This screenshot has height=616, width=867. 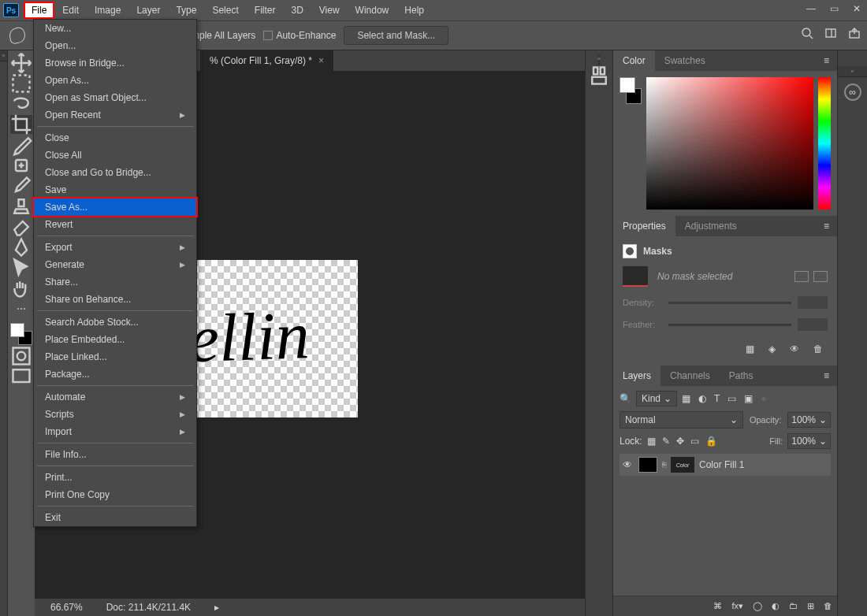 What do you see at coordinates (115, 207) in the screenshot?
I see `file-menu-save-as: Save As...` at bounding box center [115, 207].